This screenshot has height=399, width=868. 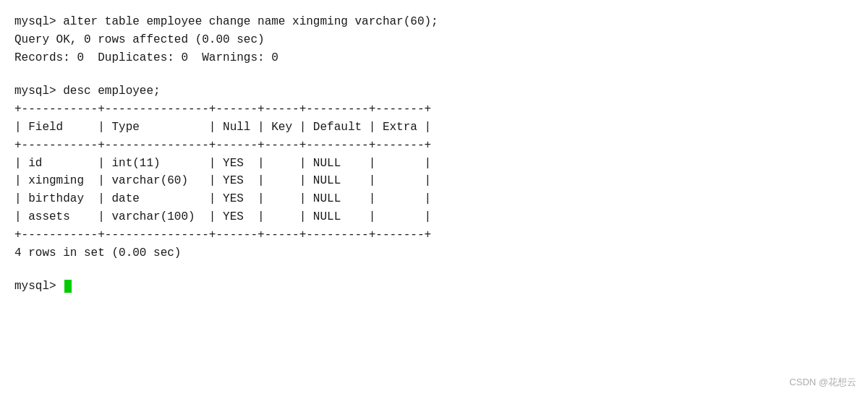 I want to click on terminal-line-line7: +-----------+---------------+------+----…, so click(x=434, y=146).